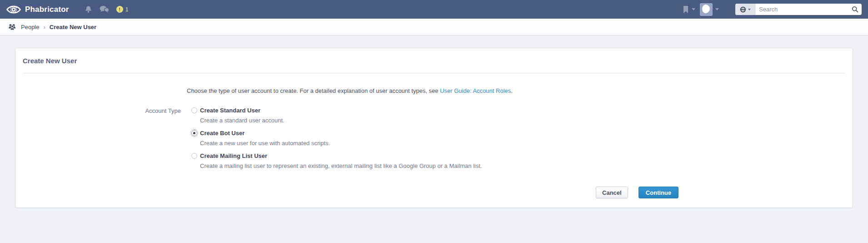  Describe the element at coordinates (802, 9) in the screenshot. I see `search-input` at that location.